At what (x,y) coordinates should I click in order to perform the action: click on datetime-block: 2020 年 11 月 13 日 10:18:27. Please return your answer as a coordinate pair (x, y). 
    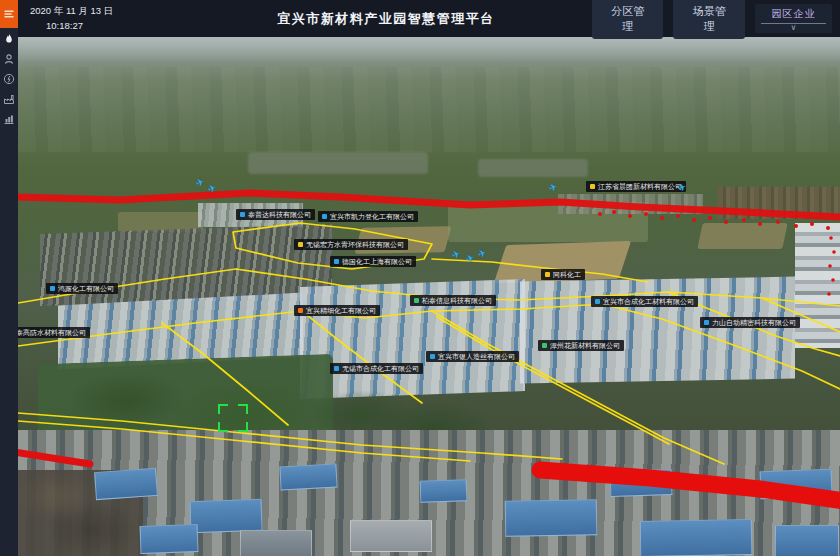
    Looking at the image, I should click on (99, 18).